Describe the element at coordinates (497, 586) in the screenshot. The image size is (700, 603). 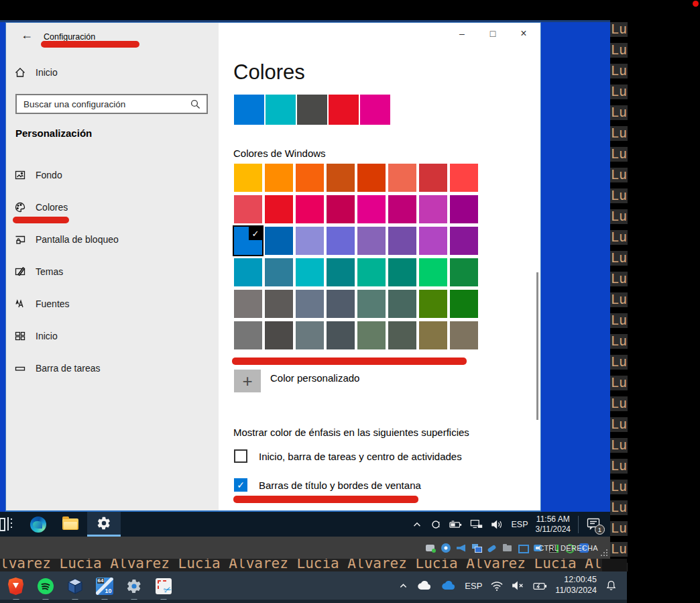
I see `wifi-icon` at that location.